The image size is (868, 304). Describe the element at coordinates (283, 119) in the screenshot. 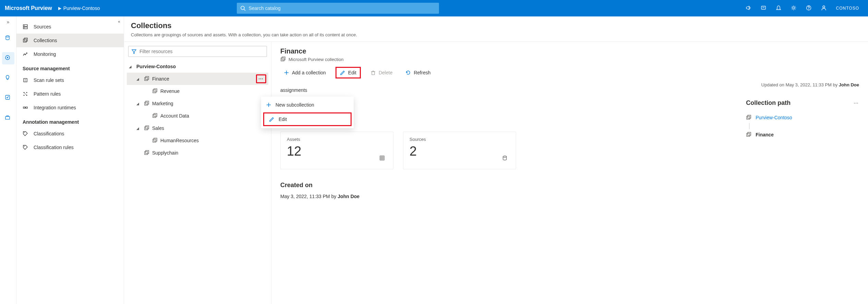

I see `ctx-label: Edit` at that location.